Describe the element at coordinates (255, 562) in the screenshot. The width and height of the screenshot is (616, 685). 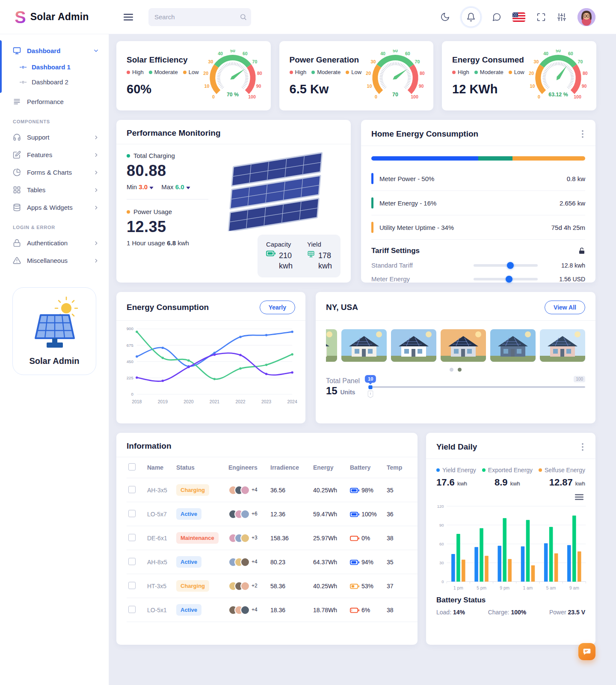
I see `engineer-count: +4` at that location.